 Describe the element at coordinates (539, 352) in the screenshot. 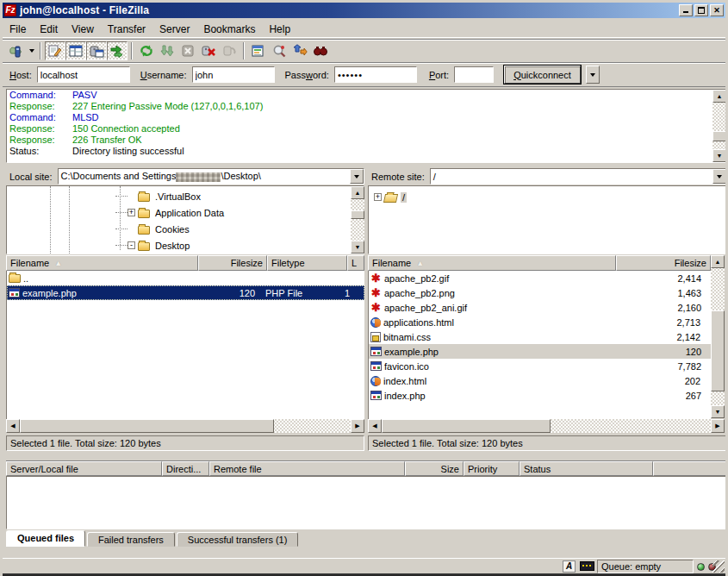

I see `remote-file-row-selected: example.php120` at that location.